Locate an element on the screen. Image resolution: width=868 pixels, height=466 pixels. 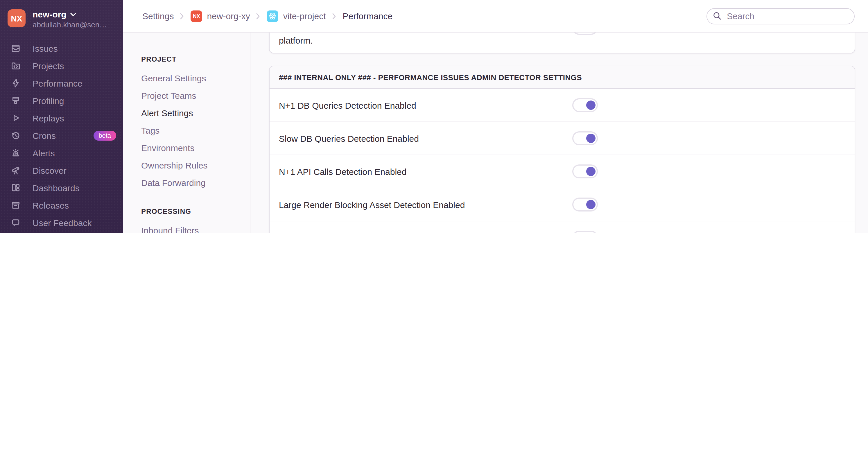
sidebar-nav: IssuesProjectsPerformanceProfilingReplay… is located at coordinates (62, 136).